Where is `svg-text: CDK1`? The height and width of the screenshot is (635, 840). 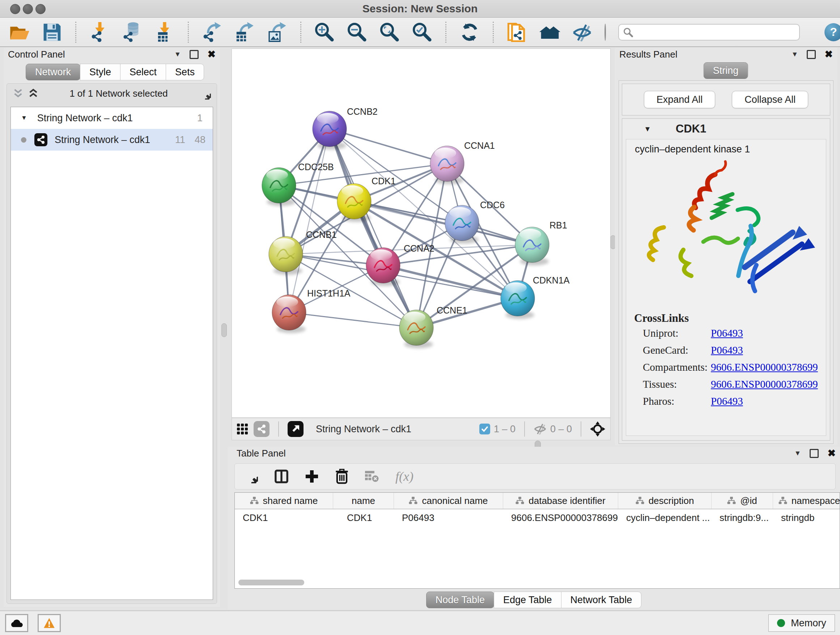
svg-text: CDK1 is located at coordinates (384, 181).